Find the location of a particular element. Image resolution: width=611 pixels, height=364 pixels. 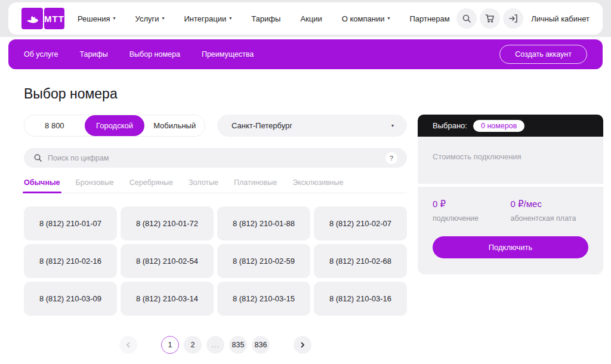

phone-number-card: 8 (812) 210-01-72 is located at coordinates (167, 223).